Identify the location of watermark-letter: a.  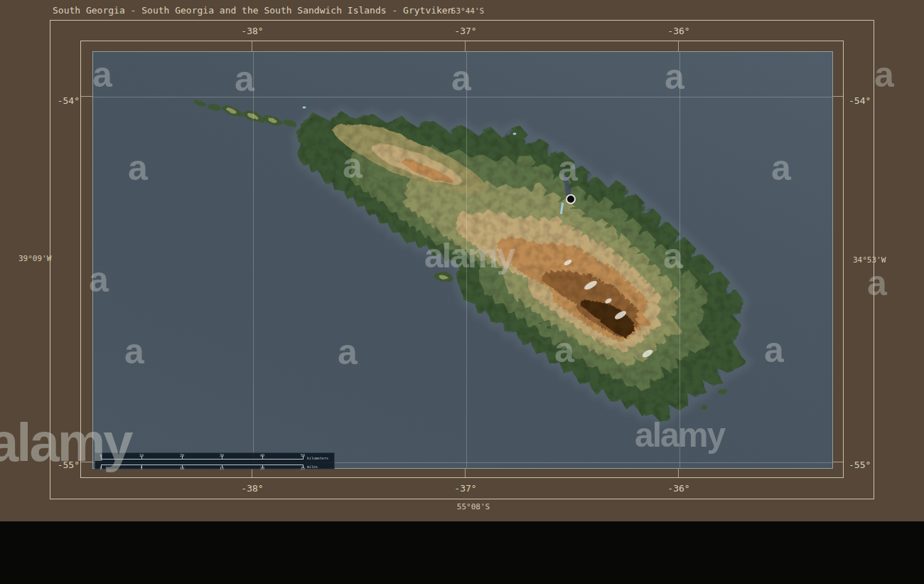
(884, 75).